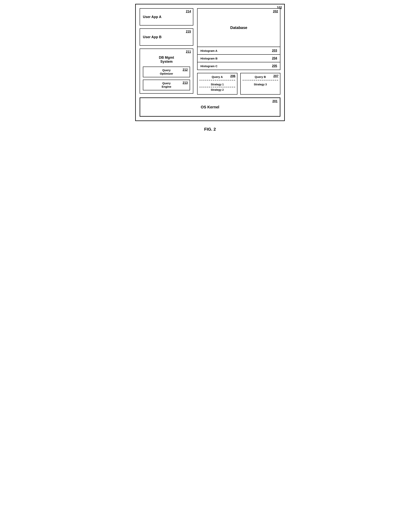  Describe the element at coordinates (188, 12) in the screenshot. I see `user-app-a-ref: 214` at that location.